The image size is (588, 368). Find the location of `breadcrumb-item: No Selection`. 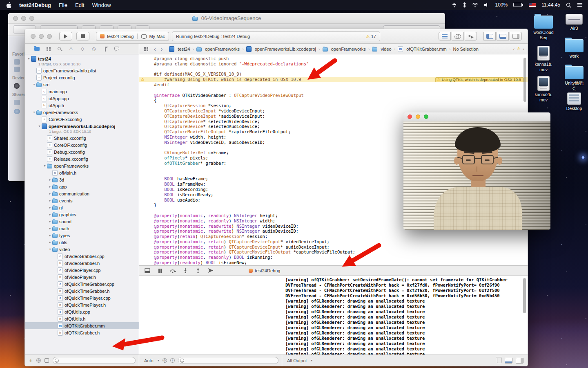

breadcrumb-item: No Selection is located at coordinates (466, 49).